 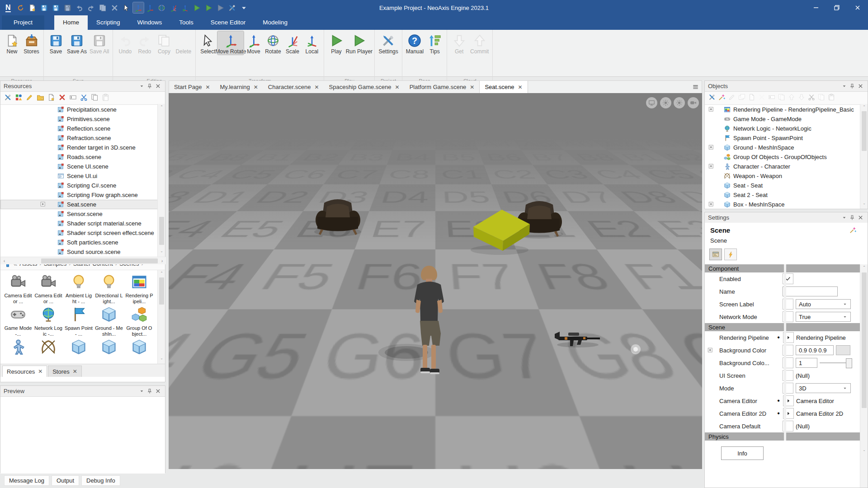 I want to click on color-swatch, so click(x=843, y=350).